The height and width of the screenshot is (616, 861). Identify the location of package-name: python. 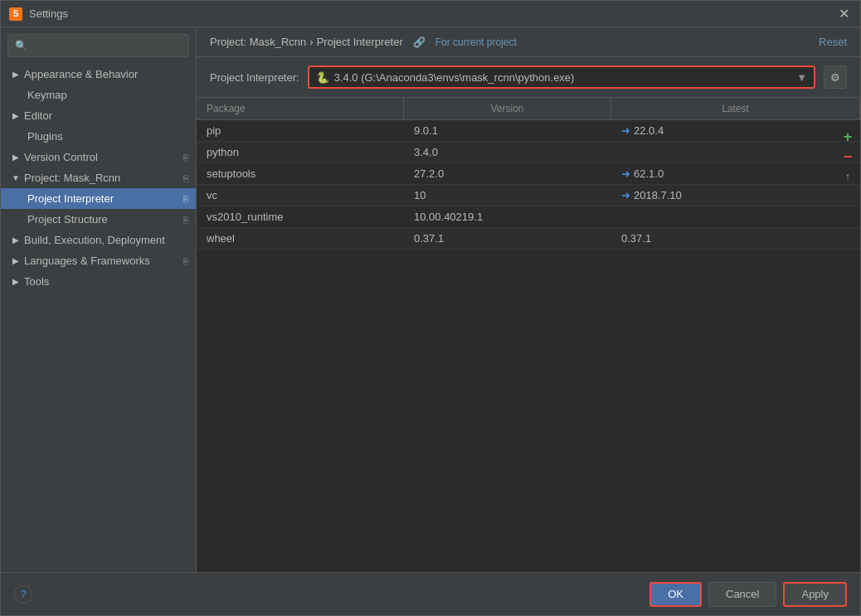
(300, 153).